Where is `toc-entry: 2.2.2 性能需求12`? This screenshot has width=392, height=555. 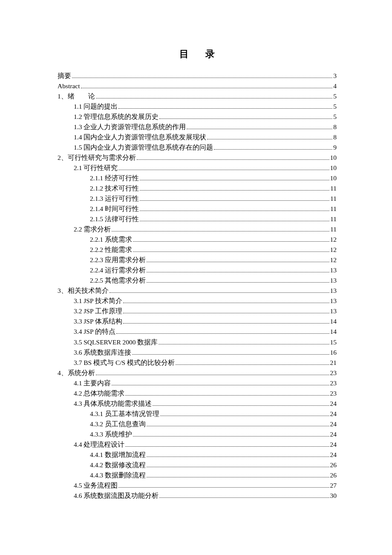
toc-entry: 2.2.2 性能需求12 is located at coordinates (197, 250).